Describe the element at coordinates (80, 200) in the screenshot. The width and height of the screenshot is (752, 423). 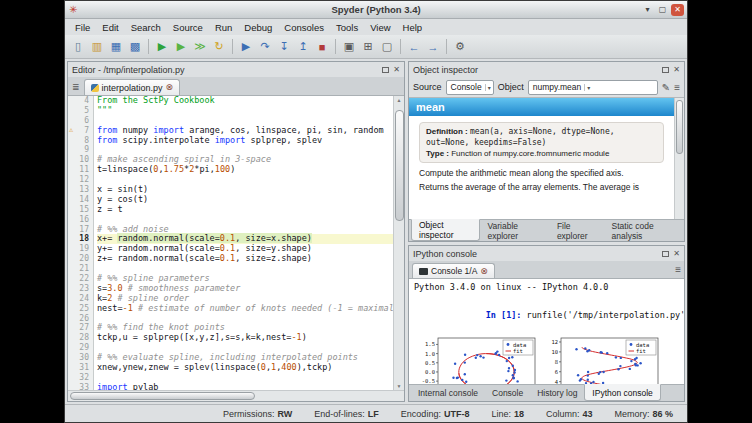
I see `line-number: 14` at that location.